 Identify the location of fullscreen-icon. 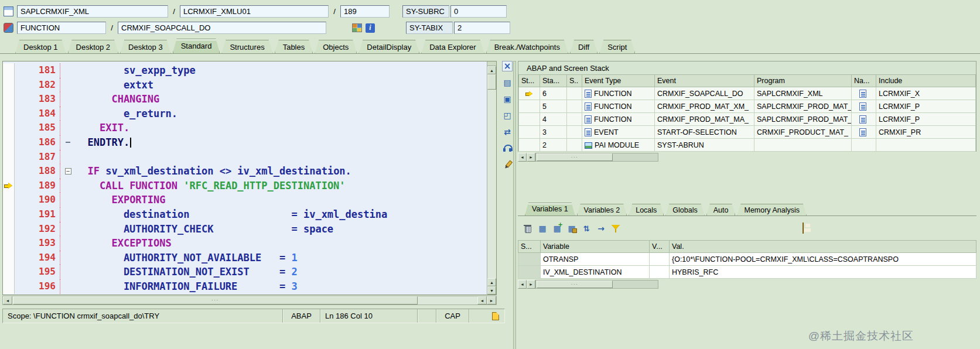
(507, 115).